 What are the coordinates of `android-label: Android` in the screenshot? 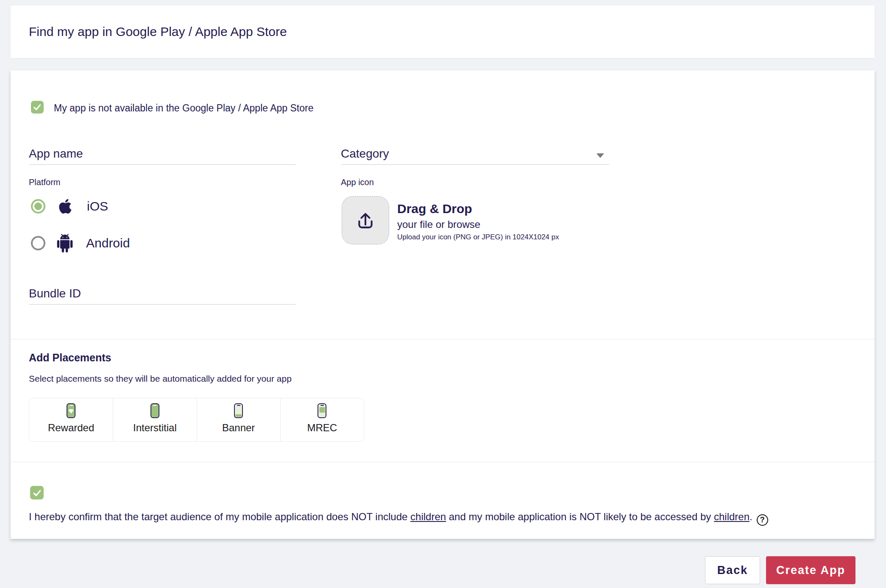 It's located at (108, 243).